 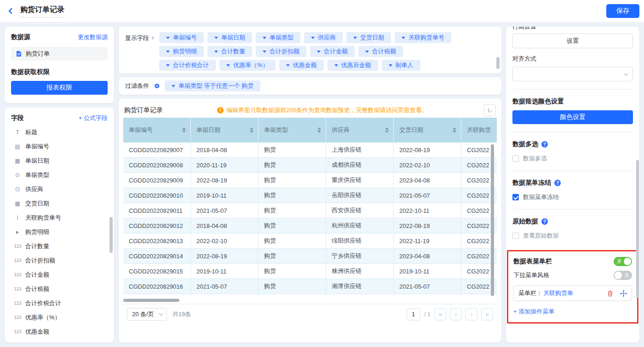 I want to click on menu-bar-toggle-on: 开, so click(x=623, y=262).